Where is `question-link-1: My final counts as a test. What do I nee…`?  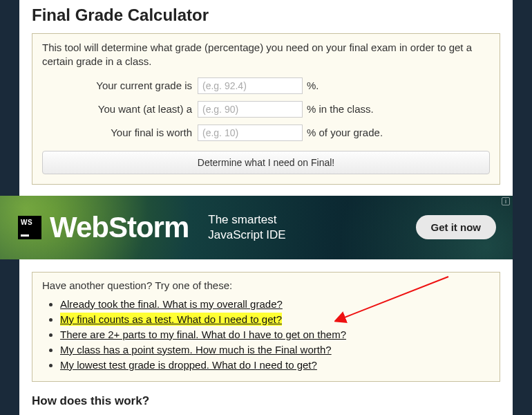
question-link-1: My final counts as a test. What do I nee… is located at coordinates (171, 320).